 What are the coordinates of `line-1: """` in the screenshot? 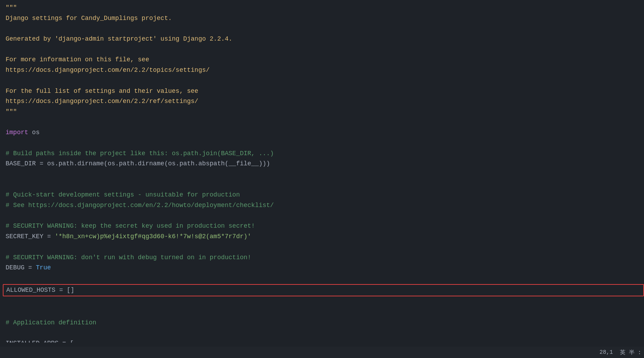 It's located at (323, 8).